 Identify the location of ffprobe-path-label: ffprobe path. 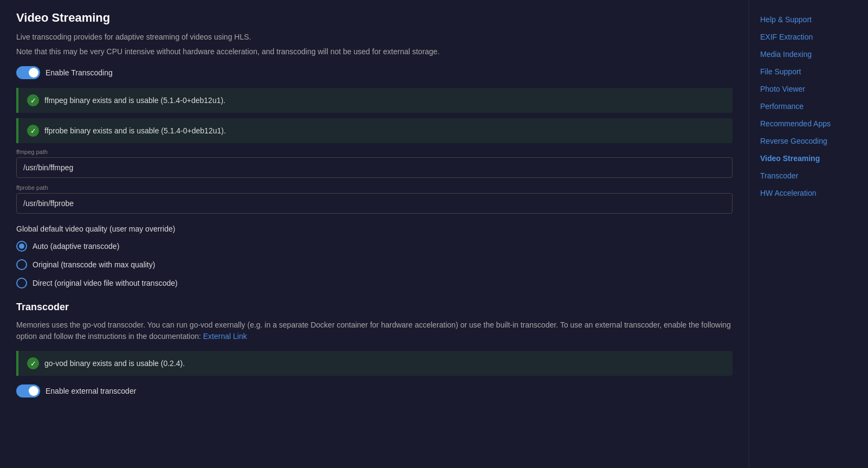
(374, 188).